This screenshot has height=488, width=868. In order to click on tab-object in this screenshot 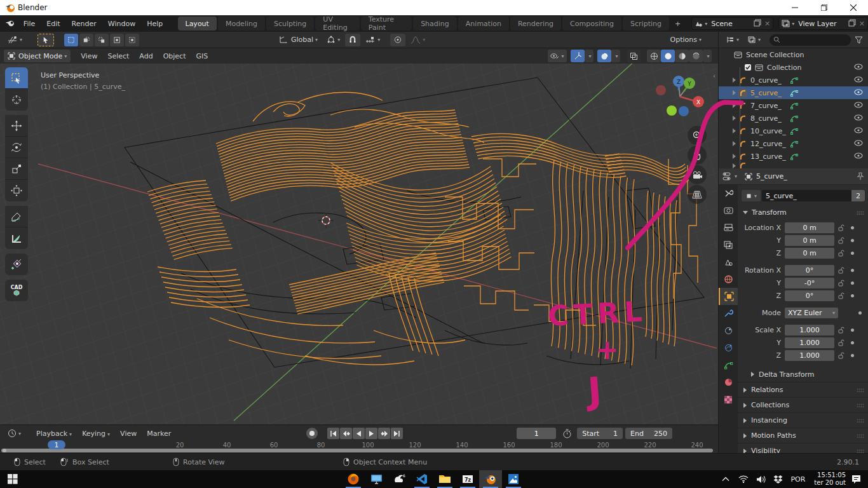, I will do `click(728, 296)`.